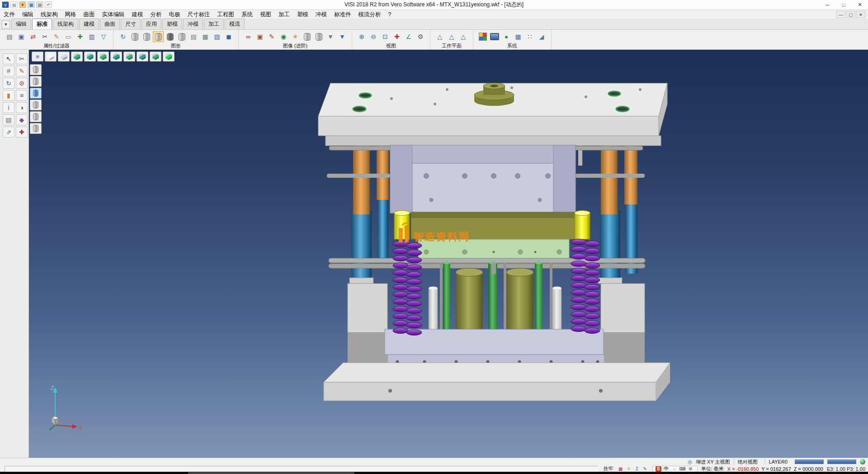 The height and width of the screenshot is (474, 868). What do you see at coordinates (9, 108) in the screenshot?
I see `info-icon` at bounding box center [9, 108].